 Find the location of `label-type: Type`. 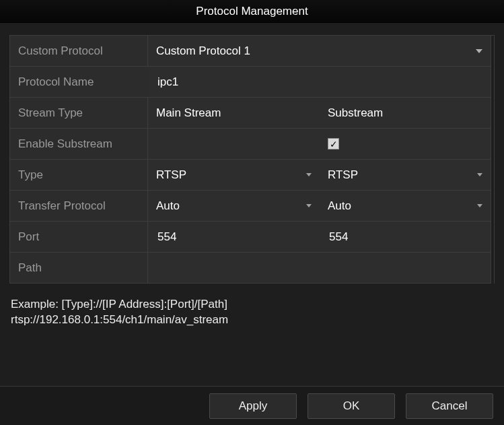

label-type: Type is located at coordinates (79, 175).